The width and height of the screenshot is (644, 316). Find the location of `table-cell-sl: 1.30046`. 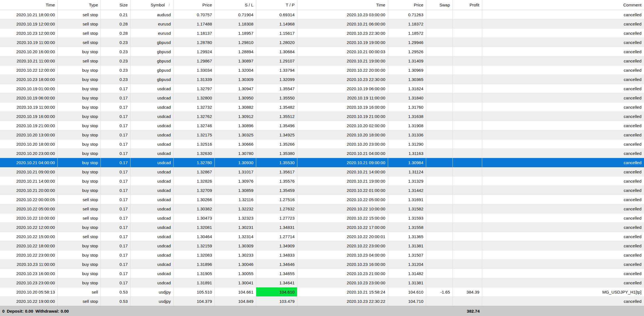

table-cell-sl: 1.30046 is located at coordinates (235, 264).